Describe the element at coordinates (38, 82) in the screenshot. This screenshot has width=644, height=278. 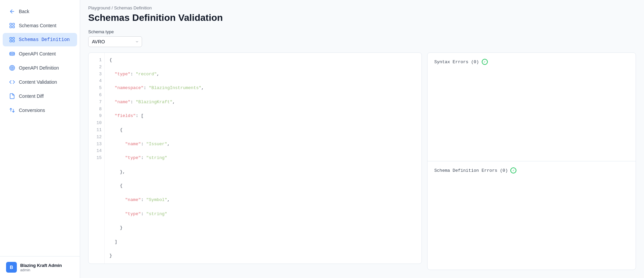
I see `sidebar-item-label-content-validation: Content Validation` at that location.